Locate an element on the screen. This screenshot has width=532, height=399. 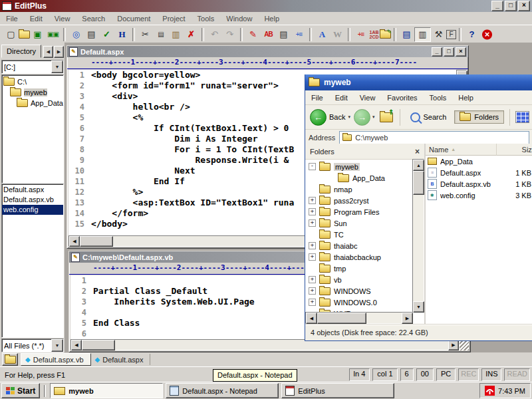
antivirus-tray-icon is located at coordinates (489, 391).